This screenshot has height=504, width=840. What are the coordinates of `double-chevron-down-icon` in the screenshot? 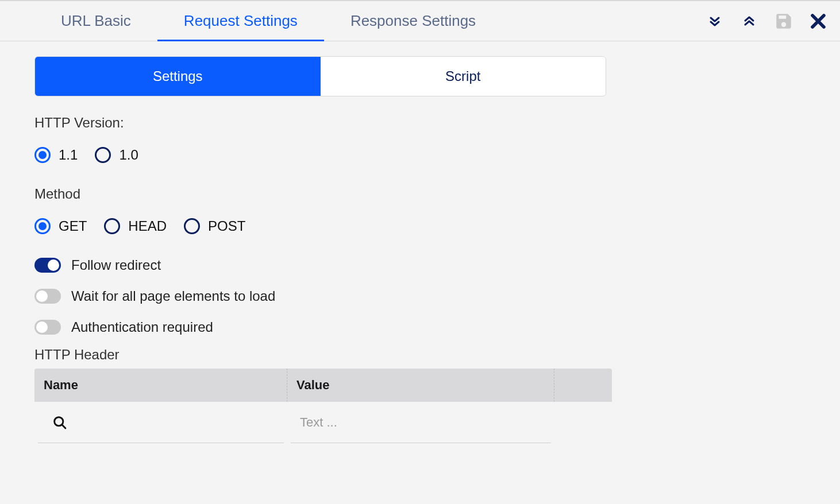 It's located at (715, 21).